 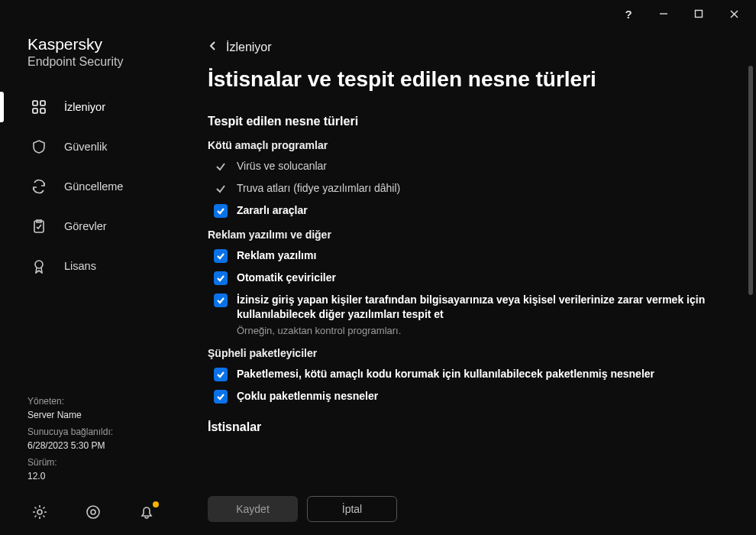 What do you see at coordinates (108, 432) in the screenshot?
I see `connected-label: Sunucuya bağlanıldı:` at bounding box center [108, 432].